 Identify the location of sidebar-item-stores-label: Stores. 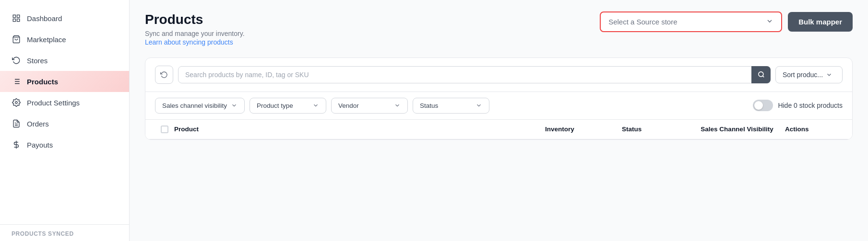
(37, 60).